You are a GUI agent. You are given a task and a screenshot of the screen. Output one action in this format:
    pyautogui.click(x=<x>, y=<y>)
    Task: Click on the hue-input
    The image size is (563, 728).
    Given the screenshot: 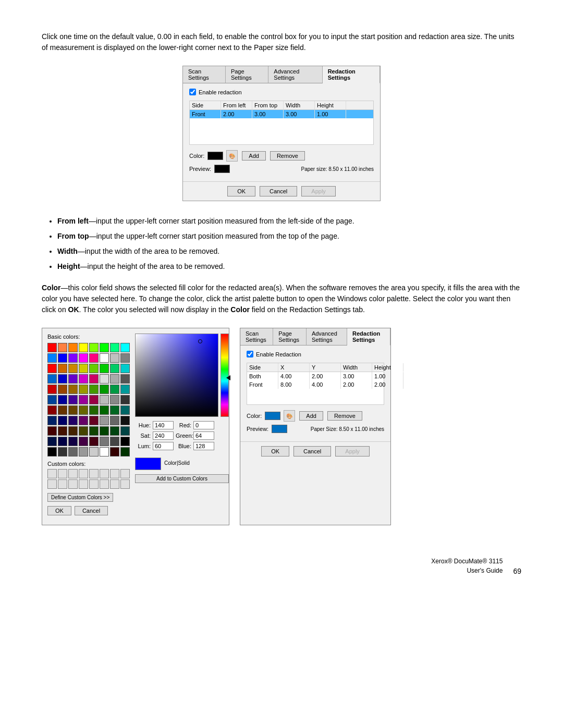 What is the action you would take?
    pyautogui.click(x=163, y=425)
    